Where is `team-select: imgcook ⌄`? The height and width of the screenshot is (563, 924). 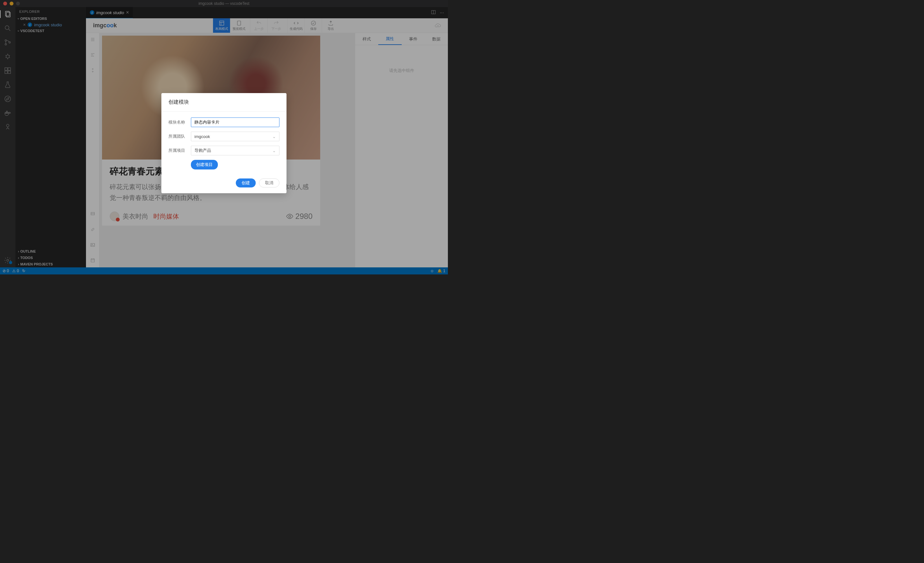 team-select: imgcook ⌄ is located at coordinates (235, 137).